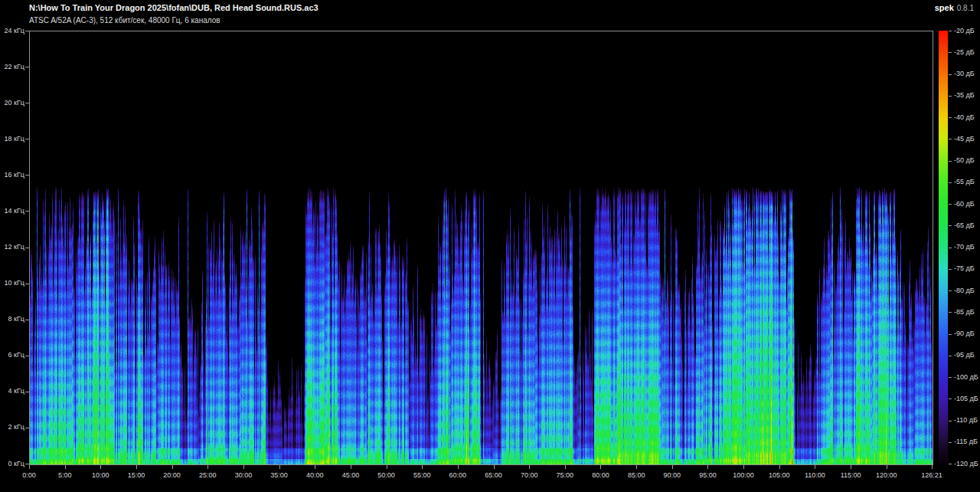 This screenshot has height=492, width=980. What do you see at coordinates (672, 475) in the screenshot?
I see `time-tick-label: 90:00` at bounding box center [672, 475].